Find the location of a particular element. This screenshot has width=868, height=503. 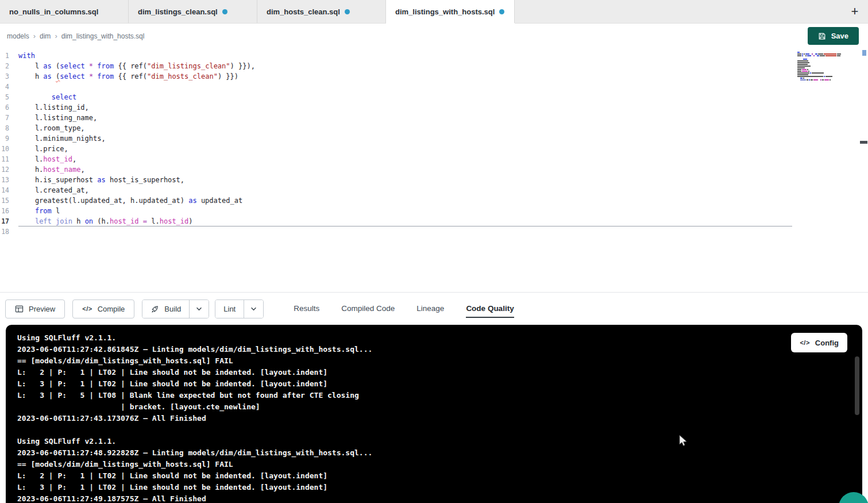

editor-tab: dim_hosts_clean.sql is located at coordinates (322, 11).